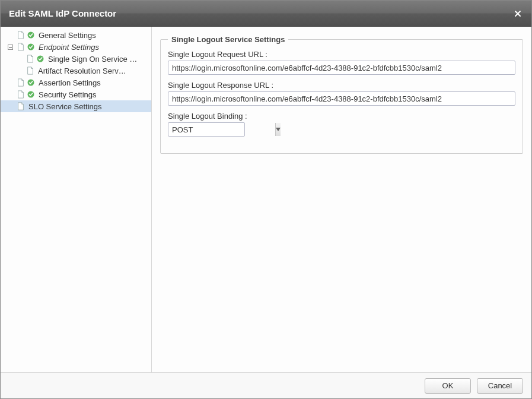  Describe the element at coordinates (76, 83) in the screenshot. I see `sidebar-item-assertion-settings: Assertion Settings` at that location.